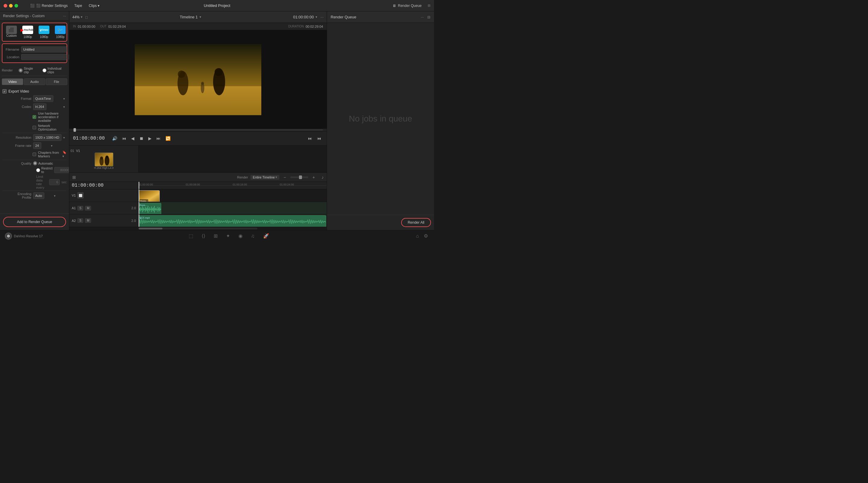  I want to click on scrubber-area, so click(198, 130).